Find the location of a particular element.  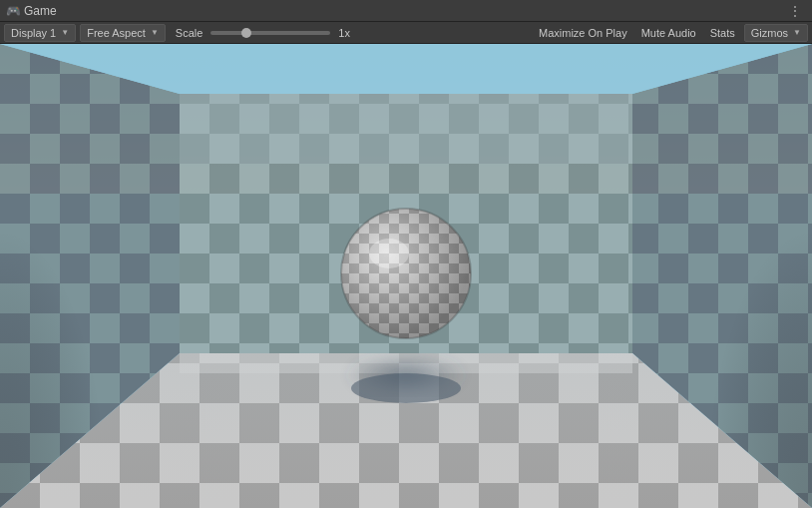

stats-button: Stats is located at coordinates (722, 33).